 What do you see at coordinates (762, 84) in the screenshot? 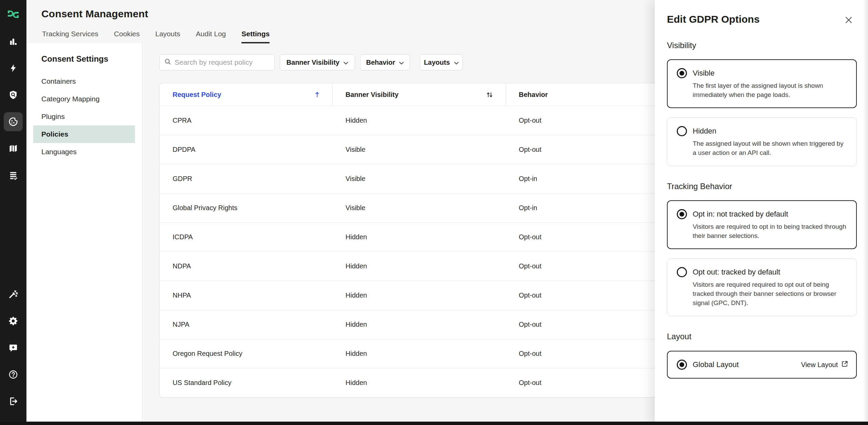
I see `option-card-visible: Visible The first layer of the assigned …` at bounding box center [762, 84].